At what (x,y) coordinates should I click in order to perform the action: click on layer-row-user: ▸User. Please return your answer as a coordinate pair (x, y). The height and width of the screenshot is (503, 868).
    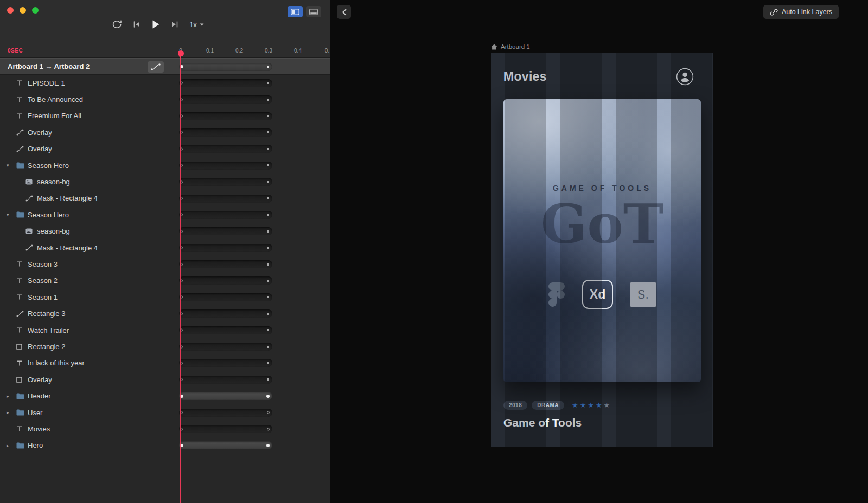
    Looking at the image, I should click on (165, 412).